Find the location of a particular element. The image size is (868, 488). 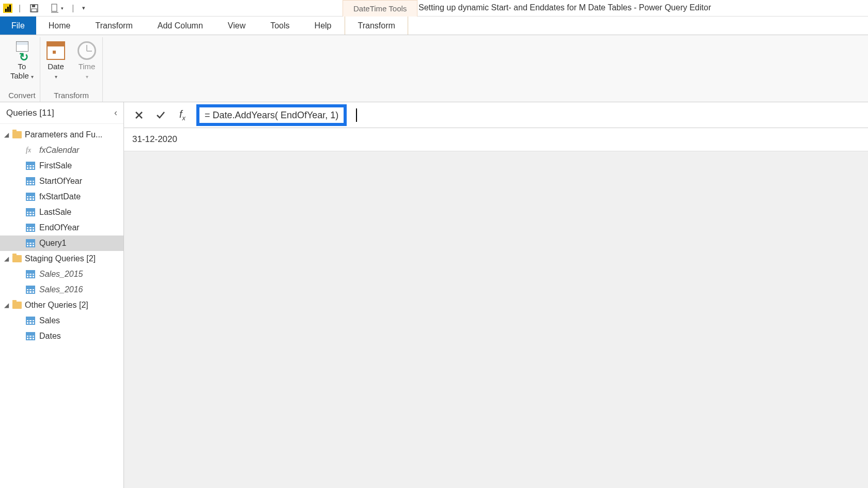

query-item-query1: Query1 is located at coordinates (62, 243).